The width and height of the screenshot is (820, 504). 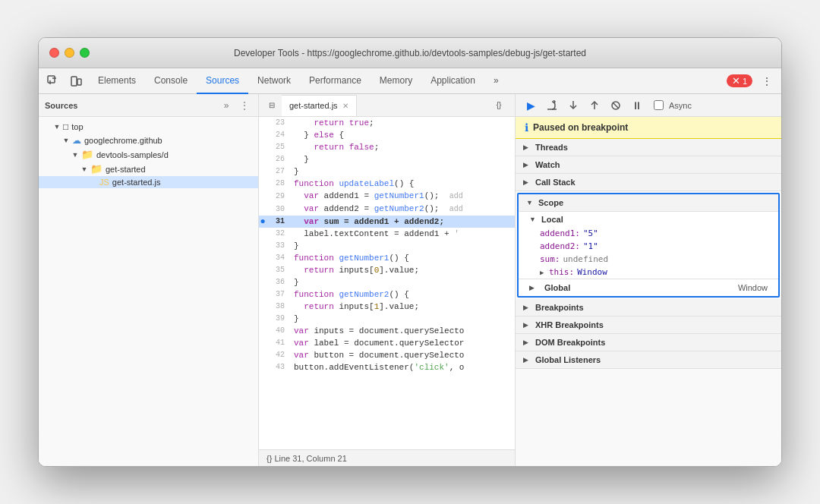 I want to click on titlebar: Developer Tools - https://googlechrome.g…, so click(x=410, y=53).